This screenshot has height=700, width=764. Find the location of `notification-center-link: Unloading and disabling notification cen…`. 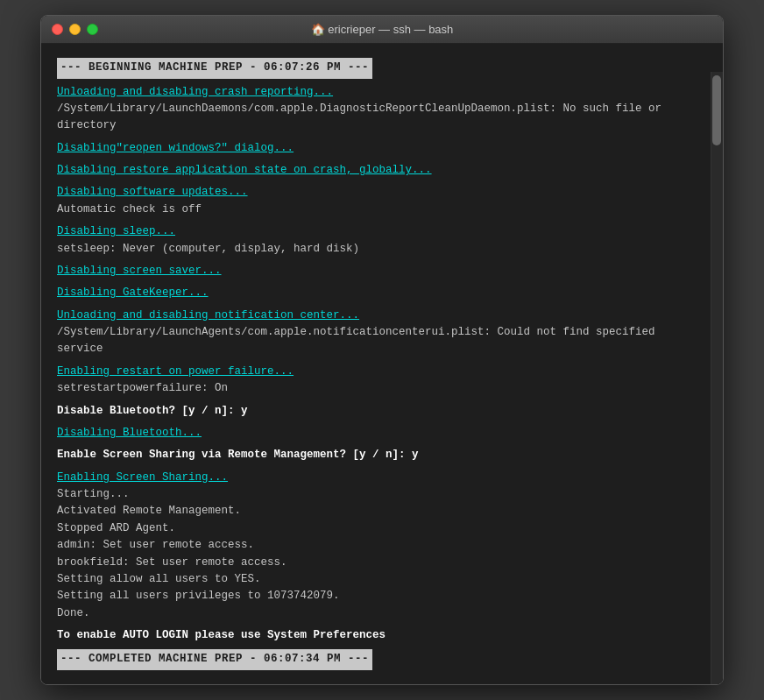

notification-center-link: Unloading and disabling notification cen… is located at coordinates (378, 315).